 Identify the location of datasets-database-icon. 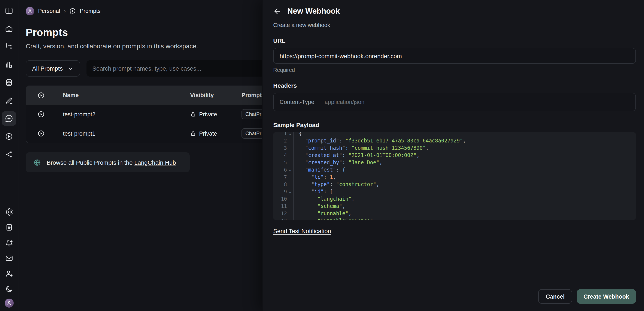
(9, 82).